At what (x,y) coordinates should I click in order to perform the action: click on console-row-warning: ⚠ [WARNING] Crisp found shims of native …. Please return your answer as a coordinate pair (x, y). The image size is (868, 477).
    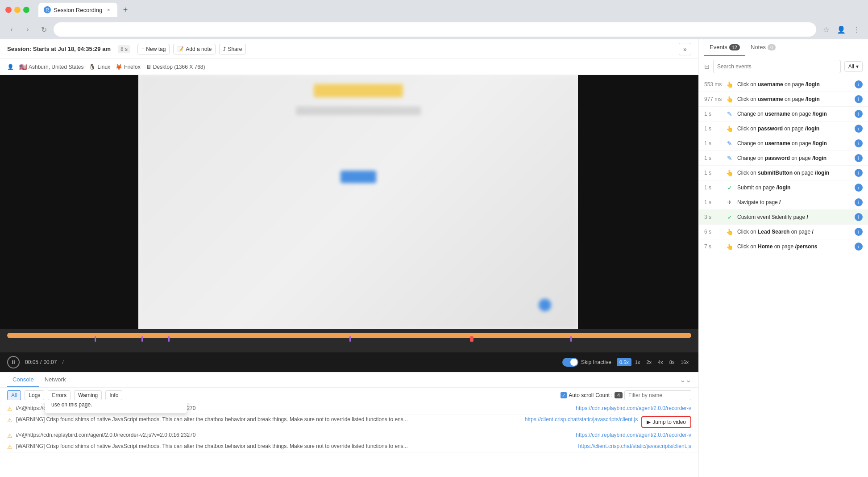
    Looking at the image, I should click on (349, 423).